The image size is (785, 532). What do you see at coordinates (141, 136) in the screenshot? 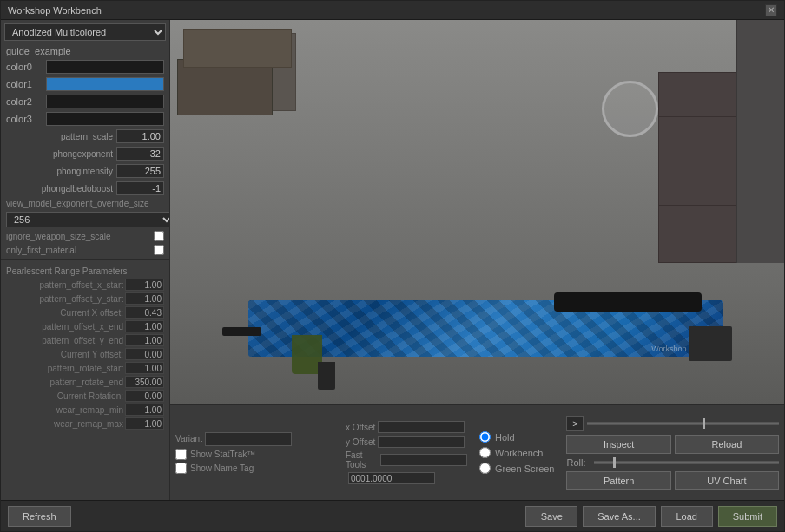
I see `pattern-scale-input` at bounding box center [141, 136].